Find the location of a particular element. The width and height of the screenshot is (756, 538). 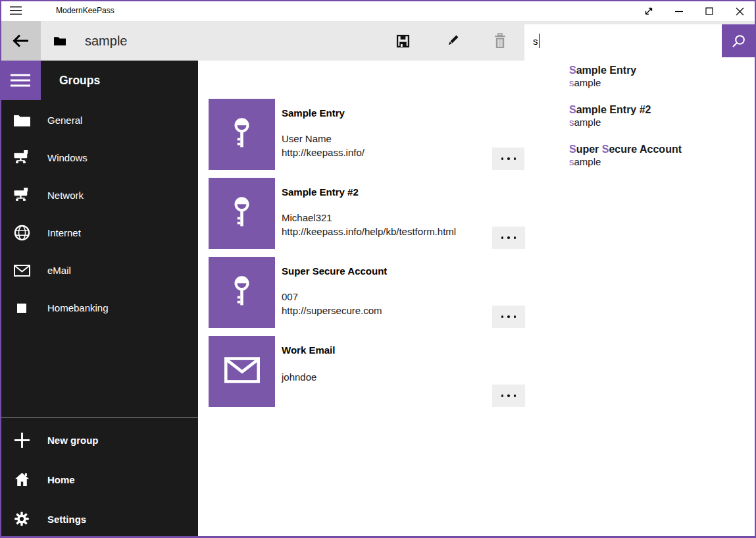

edit-button is located at coordinates (453, 41).